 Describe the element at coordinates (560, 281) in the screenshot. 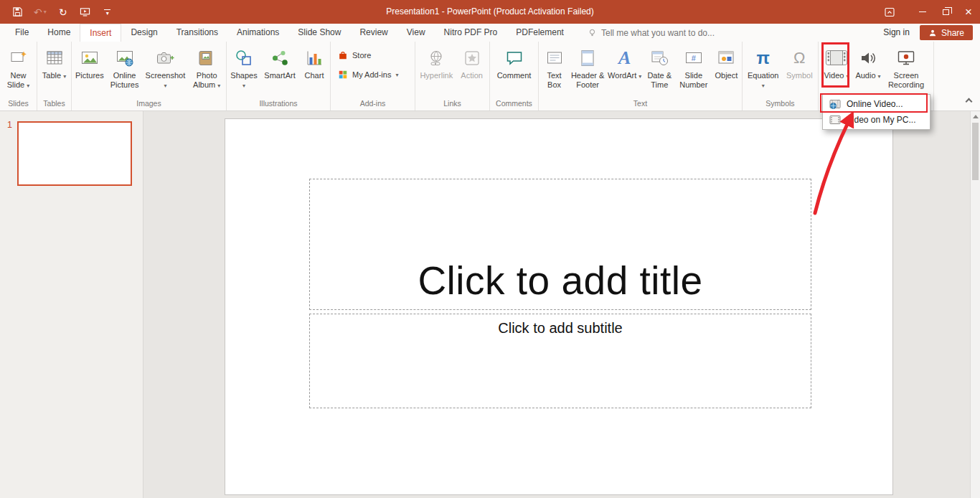

I see `title-placeholder-text: Click to add title` at that location.